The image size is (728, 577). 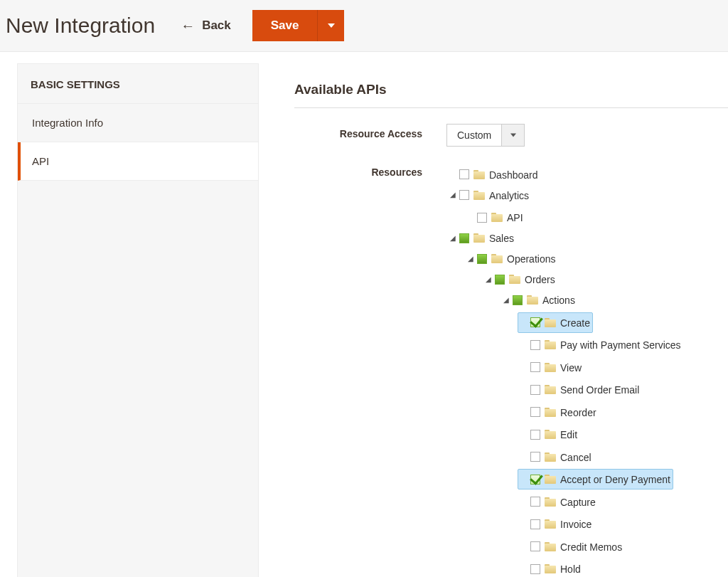 I want to click on page-header: New Integration ← Back Save, so click(x=364, y=26).